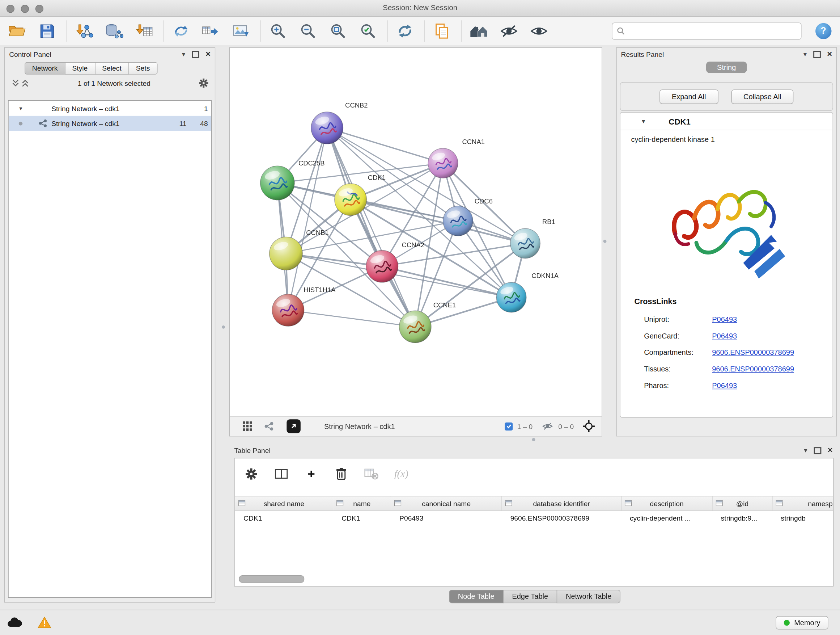 This screenshot has height=635, width=840. I want to click on tree-expander-icon: ▾, so click(22, 108).